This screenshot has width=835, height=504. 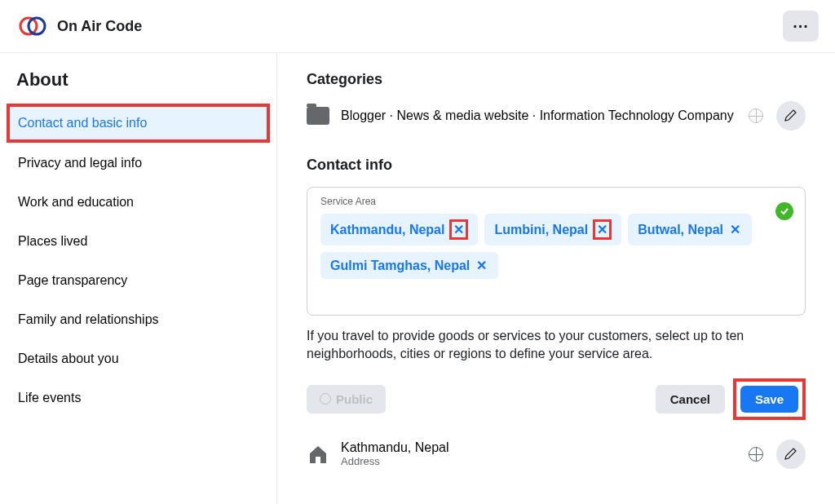 What do you see at coordinates (556, 165) in the screenshot?
I see `contact-info-title: Contact info` at bounding box center [556, 165].